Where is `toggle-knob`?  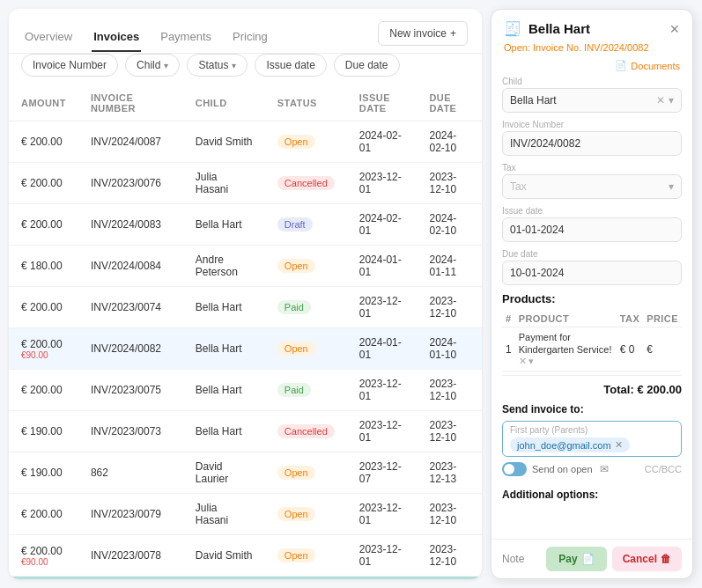
toggle-knob is located at coordinates (509, 469).